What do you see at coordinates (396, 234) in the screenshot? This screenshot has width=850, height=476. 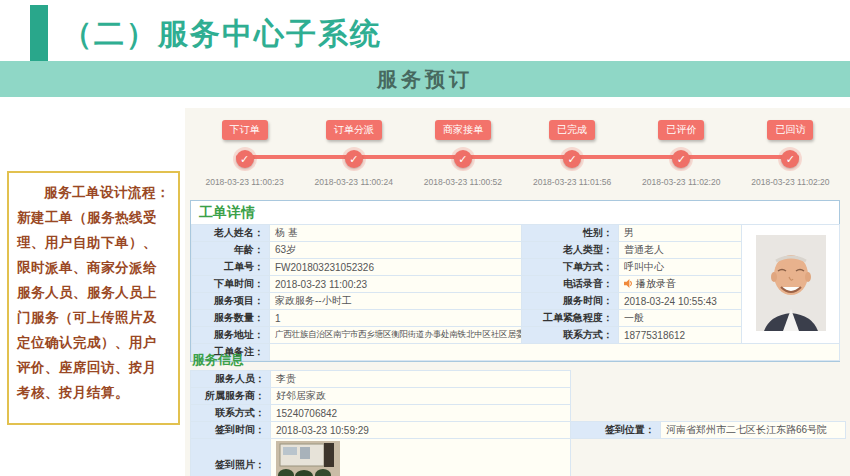 I see `field-value: 杨 基` at bounding box center [396, 234].